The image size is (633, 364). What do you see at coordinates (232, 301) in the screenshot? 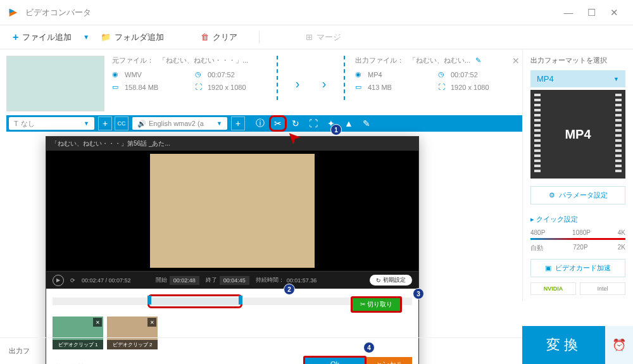
I see `trim-timeline: ✂ 切り取り` at bounding box center [232, 301].